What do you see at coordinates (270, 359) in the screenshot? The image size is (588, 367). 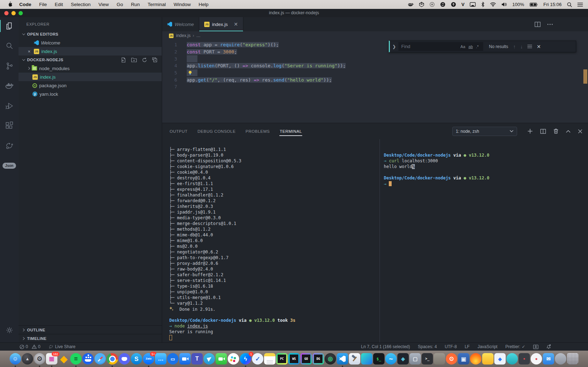 I see `dock-icon-notes` at bounding box center [270, 359].